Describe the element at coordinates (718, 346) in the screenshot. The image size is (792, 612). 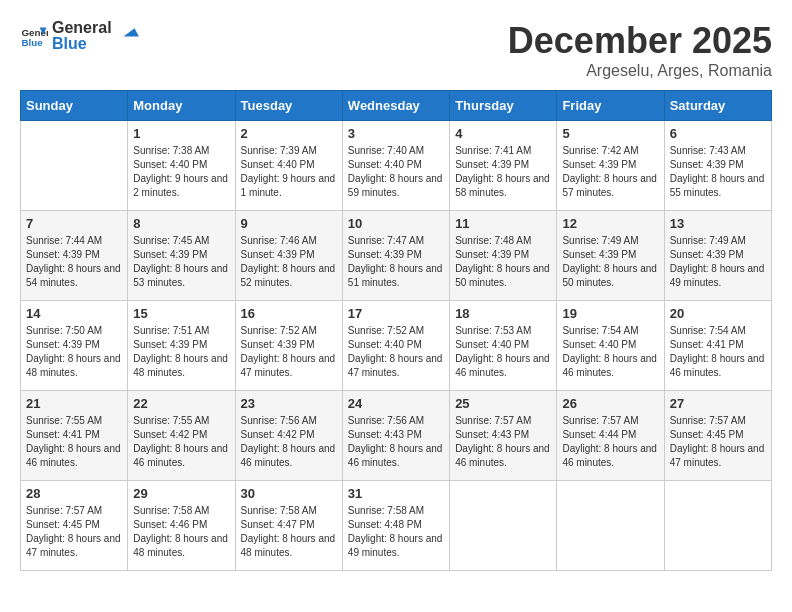
I see `calendar-cell: 20Sunrise: 7:54 AMSunset: 4:41 PMDayligh…` at that location.